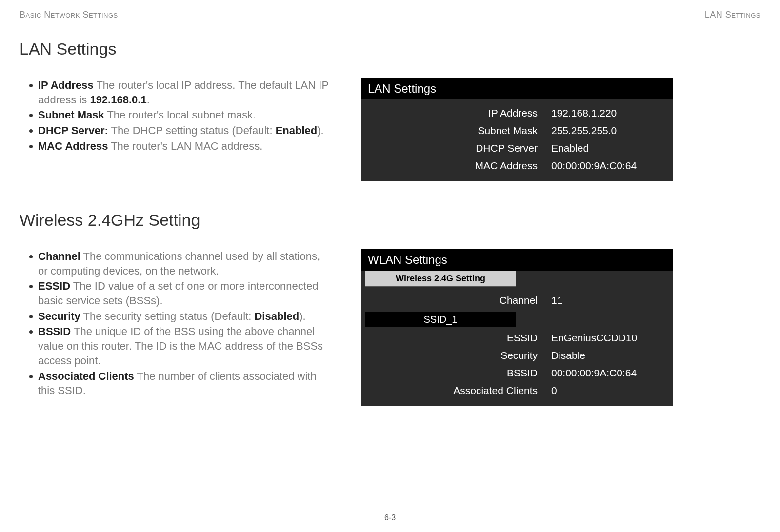 The image size is (780, 532). Describe the element at coordinates (517, 373) in the screenshot. I see `wlan-row-bssid: BSSID 00:00:00:9A:C0:64` at that location.